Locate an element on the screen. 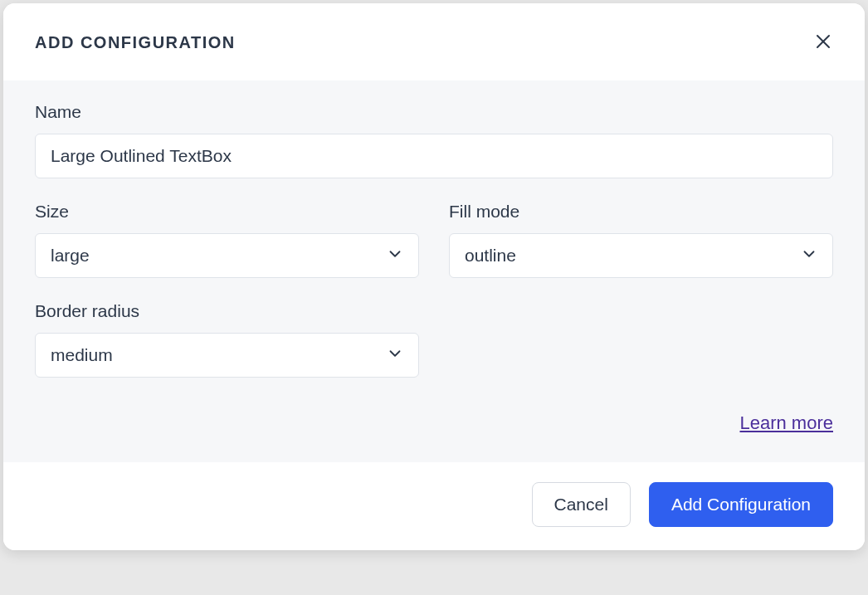 The image size is (868, 595). fill-mode-select: outline is located at coordinates (641, 256).